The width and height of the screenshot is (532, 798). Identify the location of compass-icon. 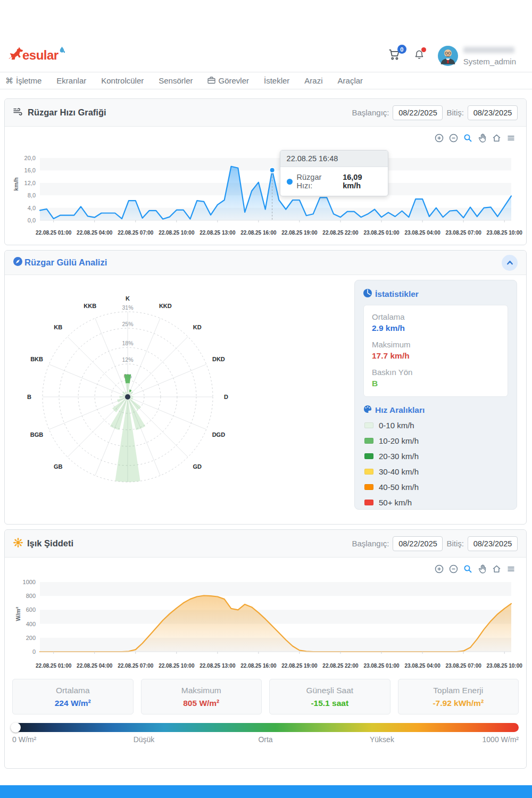
(18, 263).